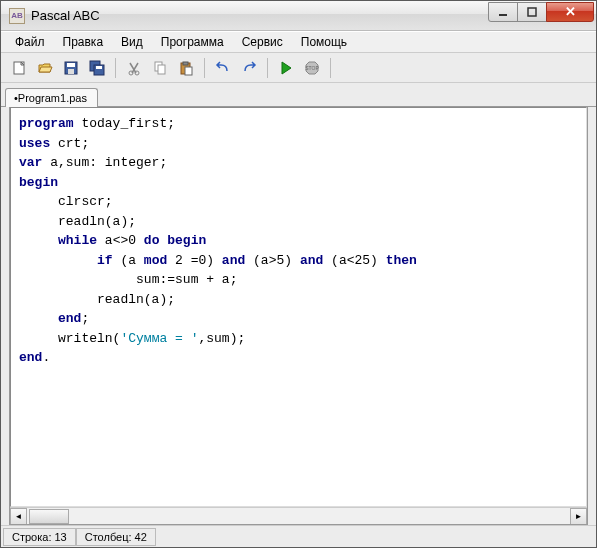  I want to click on menu-view: Вид, so click(132, 42).